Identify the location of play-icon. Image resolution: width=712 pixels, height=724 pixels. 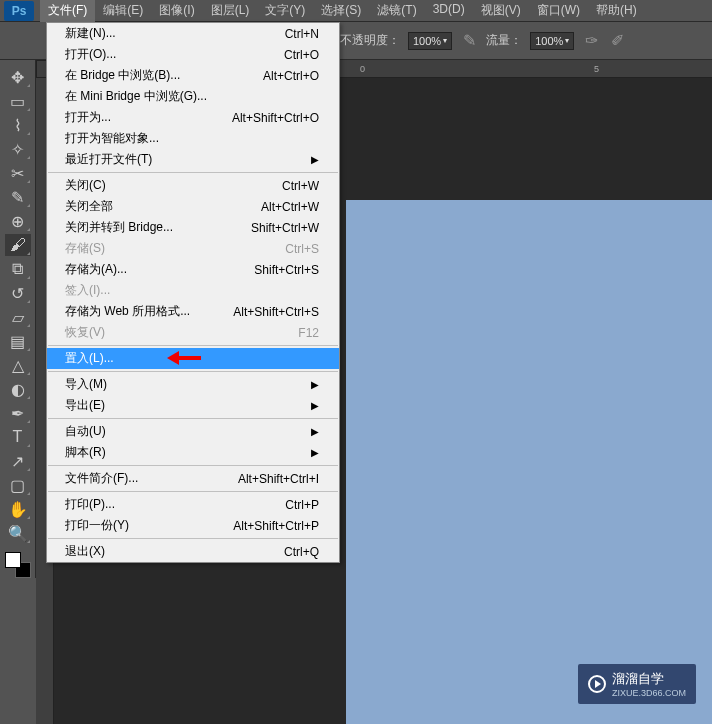
(597, 684).